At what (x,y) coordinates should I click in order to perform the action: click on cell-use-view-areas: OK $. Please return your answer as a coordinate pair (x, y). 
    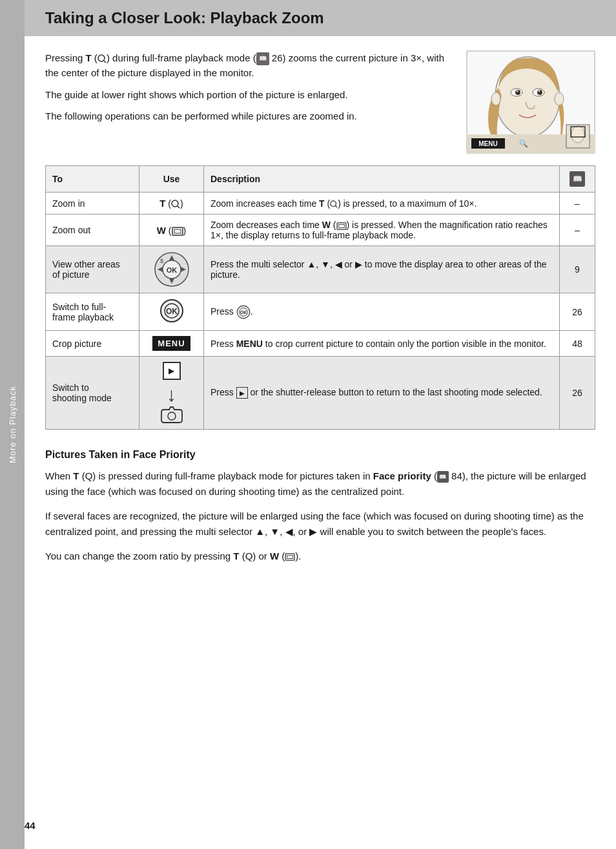
    Looking at the image, I should click on (172, 270).